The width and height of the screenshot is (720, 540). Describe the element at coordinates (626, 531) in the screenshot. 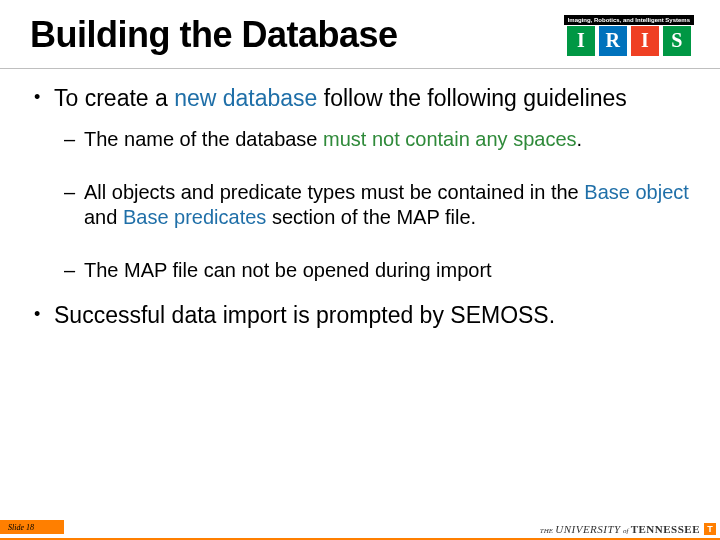

I see `uni-of: of` at that location.